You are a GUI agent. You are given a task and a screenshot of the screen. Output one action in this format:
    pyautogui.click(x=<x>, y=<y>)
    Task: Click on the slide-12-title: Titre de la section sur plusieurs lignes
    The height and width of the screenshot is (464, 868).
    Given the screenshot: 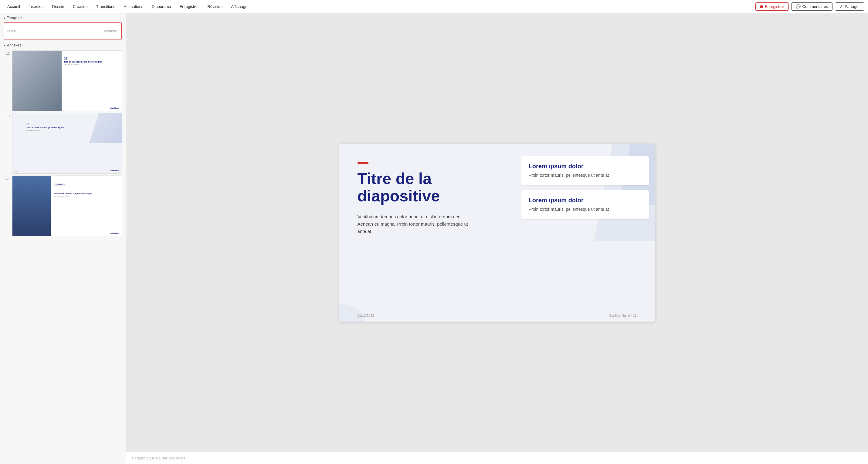 What is the action you would take?
    pyautogui.click(x=91, y=62)
    